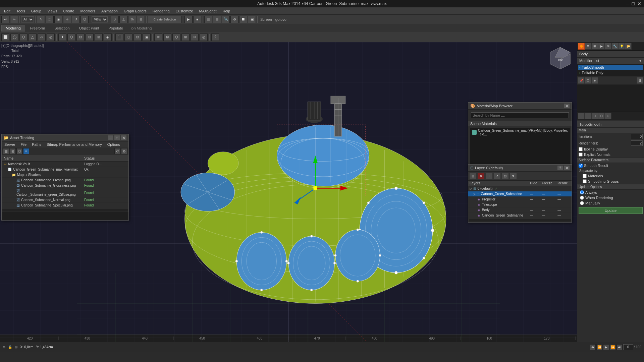 This screenshot has width=644, height=362. What do you see at coordinates (520, 210) in the screenshot?
I see `table-row: ◈ Body — — —` at bounding box center [520, 210].